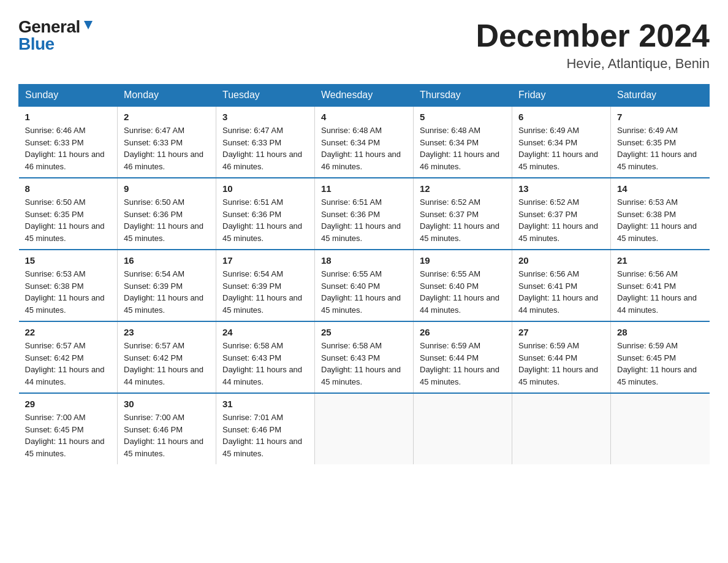 This screenshot has height=563, width=728. What do you see at coordinates (167, 117) in the screenshot?
I see `day-number: 2` at bounding box center [167, 117].